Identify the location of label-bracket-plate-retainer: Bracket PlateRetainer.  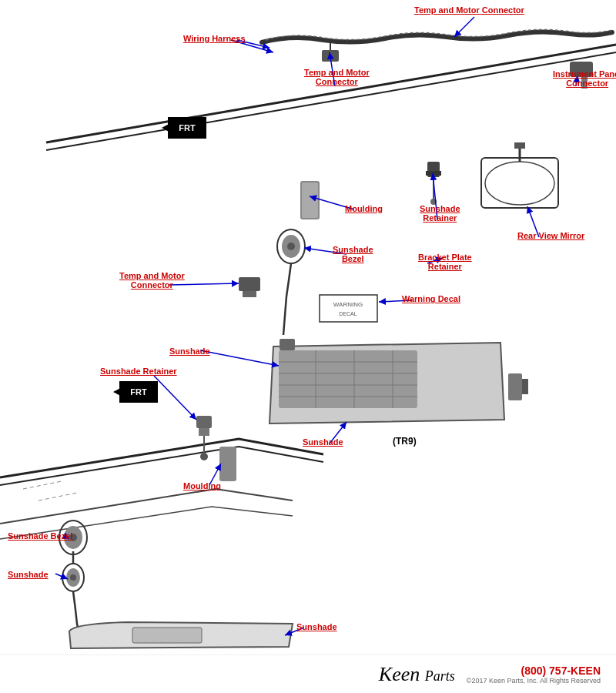
(445, 262).